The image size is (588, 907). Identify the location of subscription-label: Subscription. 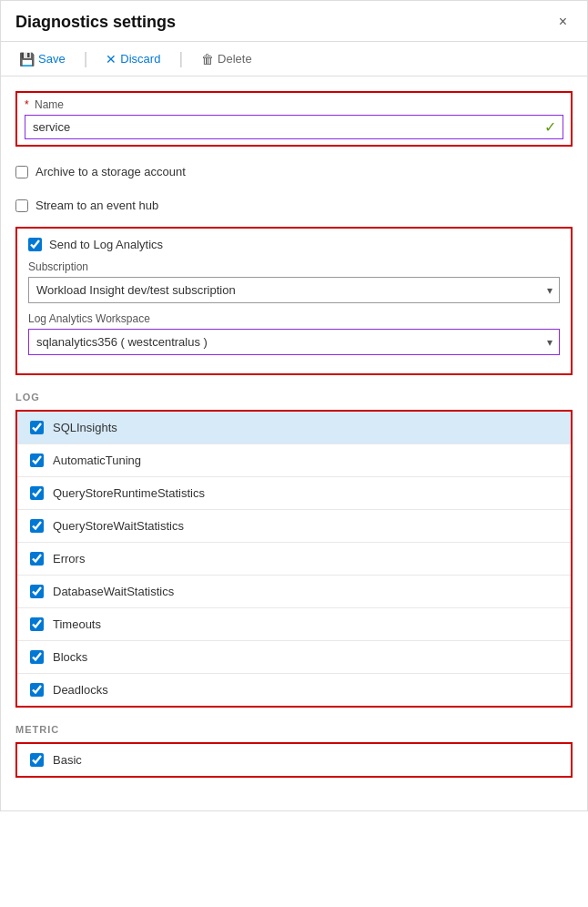
(294, 267).